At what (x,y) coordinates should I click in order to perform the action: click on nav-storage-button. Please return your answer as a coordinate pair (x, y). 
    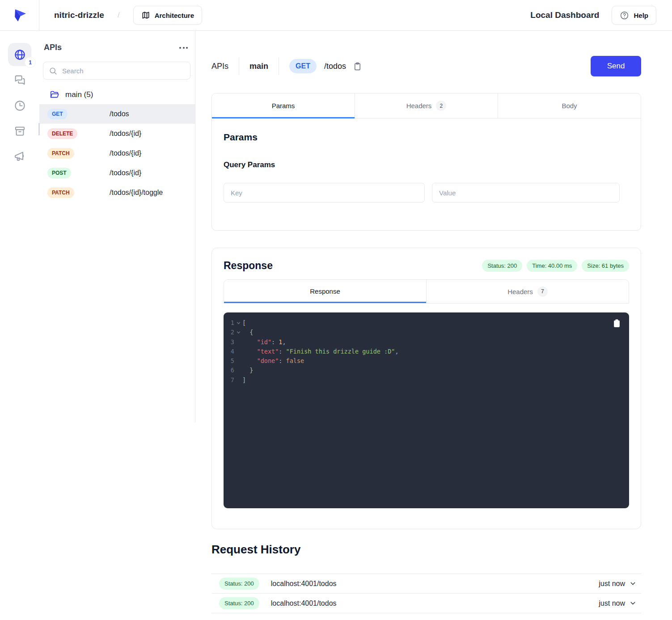
    Looking at the image, I should click on (20, 131).